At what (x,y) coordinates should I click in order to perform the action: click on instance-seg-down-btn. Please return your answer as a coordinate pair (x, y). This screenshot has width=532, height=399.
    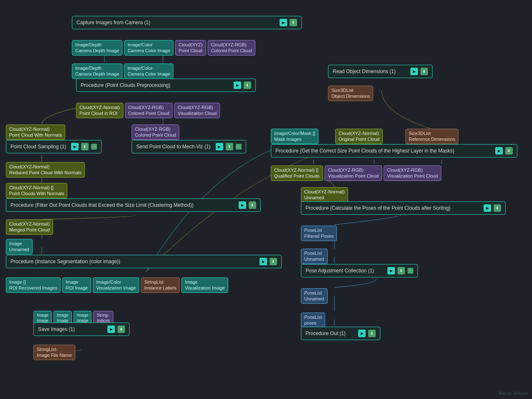
    Looking at the image, I should click on (273, 262).